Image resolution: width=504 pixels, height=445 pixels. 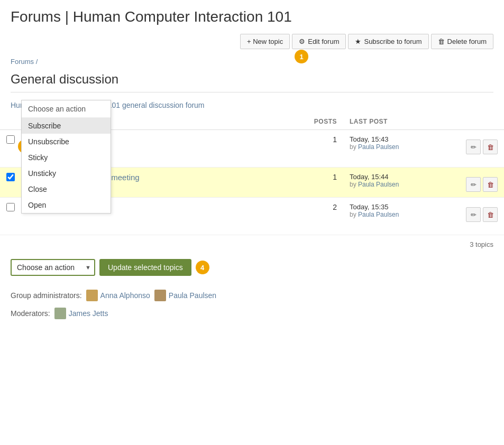 What do you see at coordinates (322, 149) in the screenshot?
I see `row1-posts: 1` at bounding box center [322, 149].